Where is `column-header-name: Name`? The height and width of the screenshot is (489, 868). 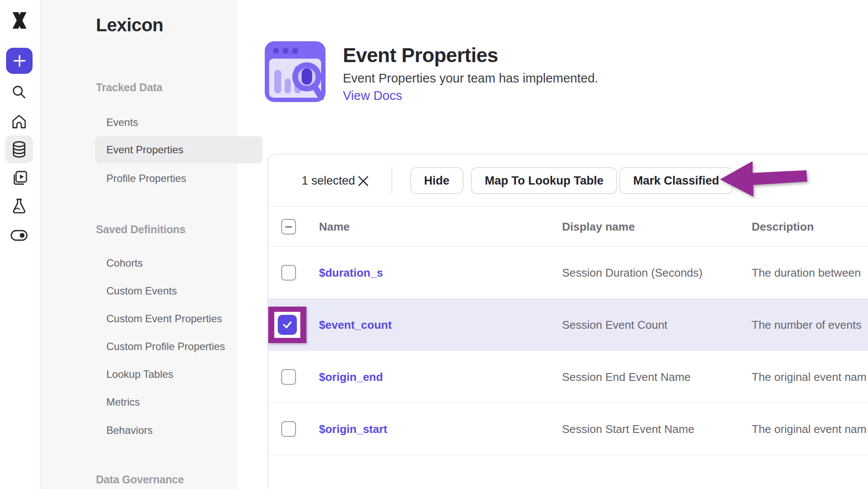
column-header-name: Name is located at coordinates (334, 227).